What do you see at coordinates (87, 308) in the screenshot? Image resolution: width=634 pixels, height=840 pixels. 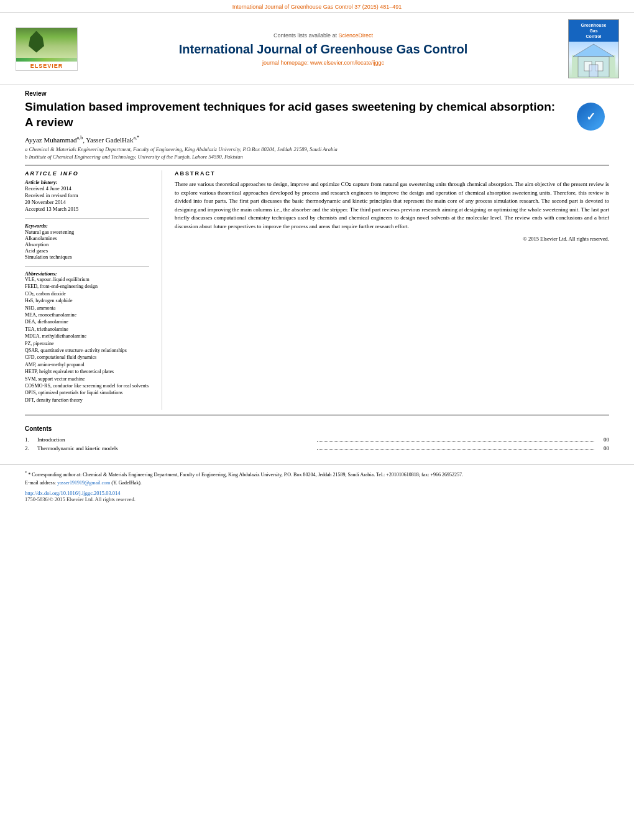 I see `abbrev-5: NH3, ammonia` at bounding box center [87, 308].